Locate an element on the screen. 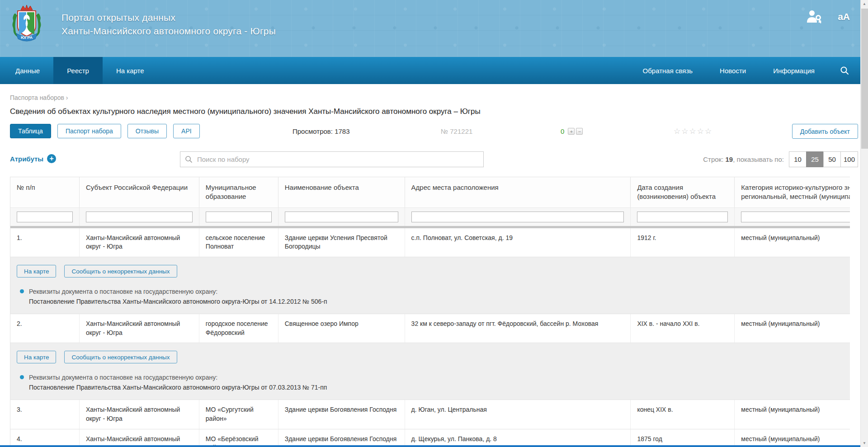 This screenshot has height=447, width=868. add-attribute-icon: + is located at coordinates (52, 159).